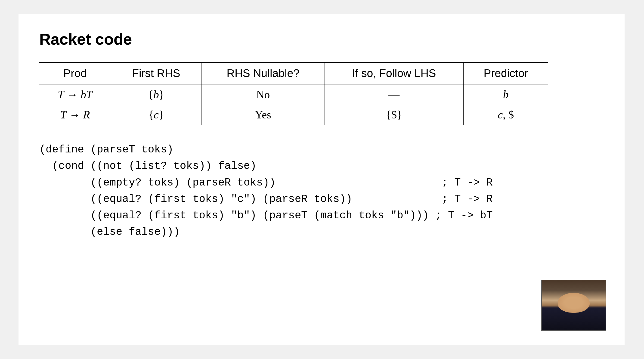 This screenshot has height=359, width=644. I want to click on cell-nullable-0: No, so click(263, 94).